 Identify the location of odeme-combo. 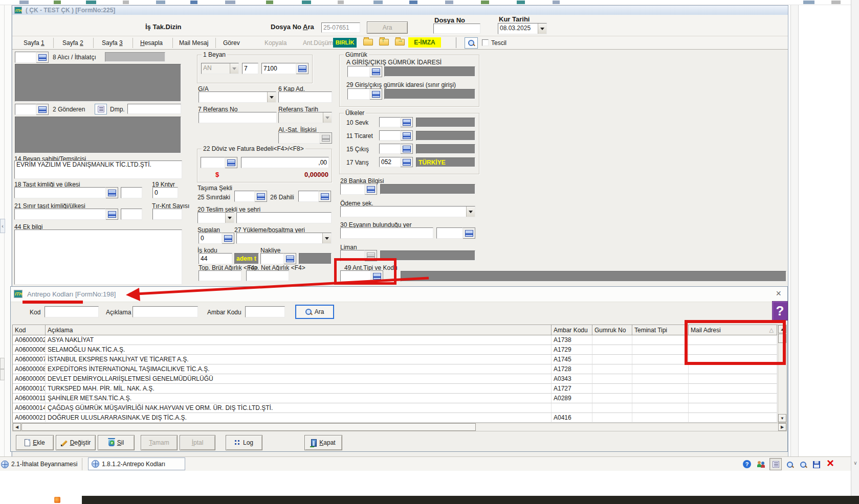
(408, 212).